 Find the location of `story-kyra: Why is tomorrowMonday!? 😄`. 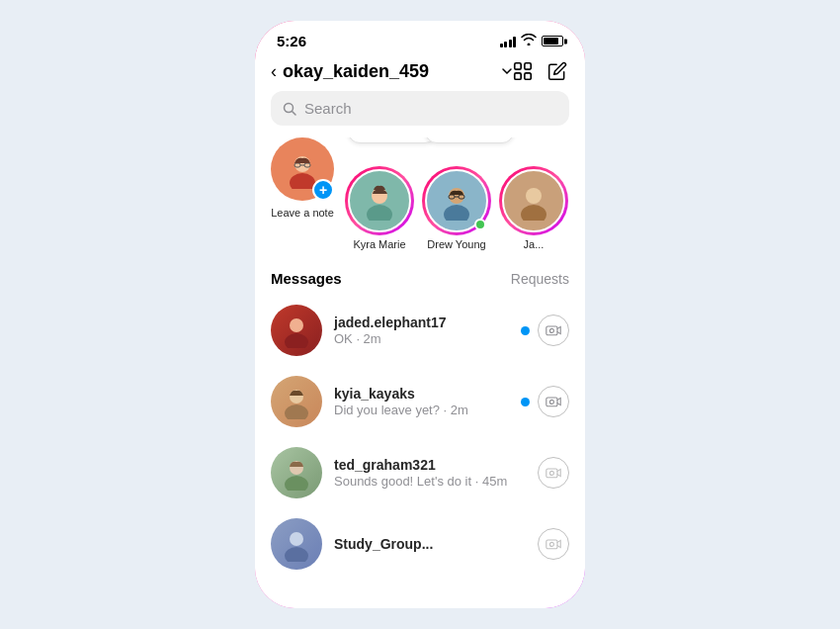

story-kyra: Why is tomorrowMonday!? 😄 is located at coordinates (379, 194).